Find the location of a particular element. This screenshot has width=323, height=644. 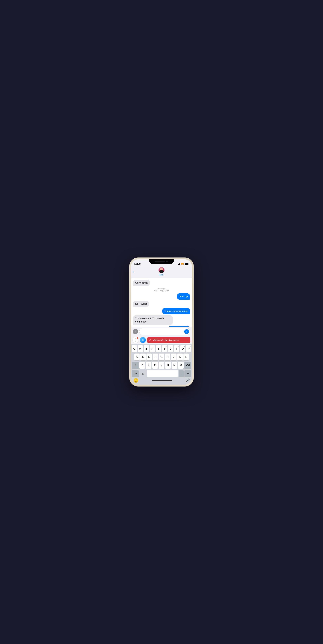

warning-text: Watch out! High risk content is located at coordinates (166, 340).